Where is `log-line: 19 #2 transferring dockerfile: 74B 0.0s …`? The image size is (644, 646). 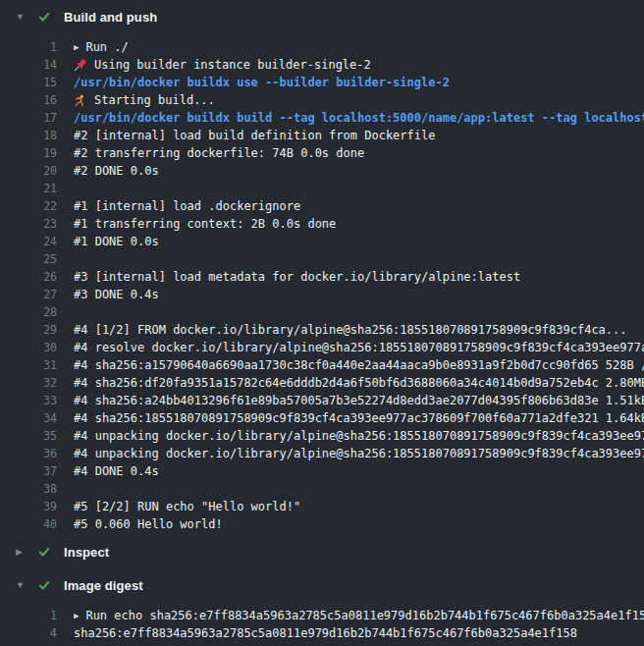
log-line: 19 #2 transferring dockerfile: 74B 0.0s … is located at coordinates (322, 153).